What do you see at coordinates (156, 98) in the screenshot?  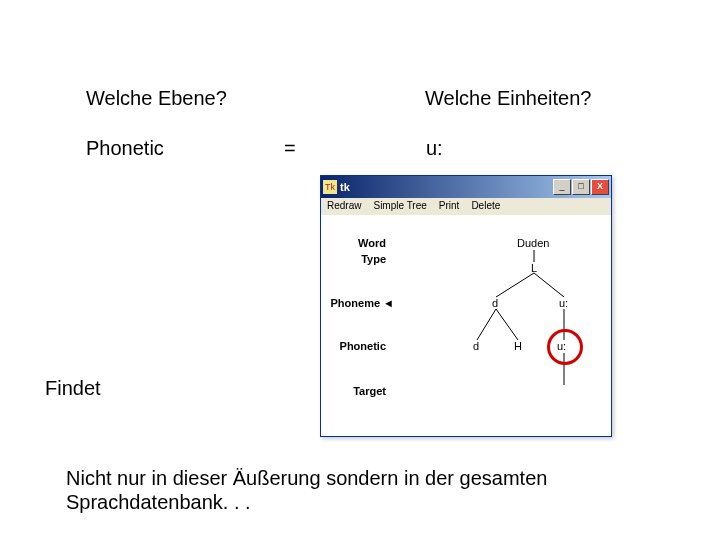 I see `question-level: Welche Ebene?` at bounding box center [156, 98].